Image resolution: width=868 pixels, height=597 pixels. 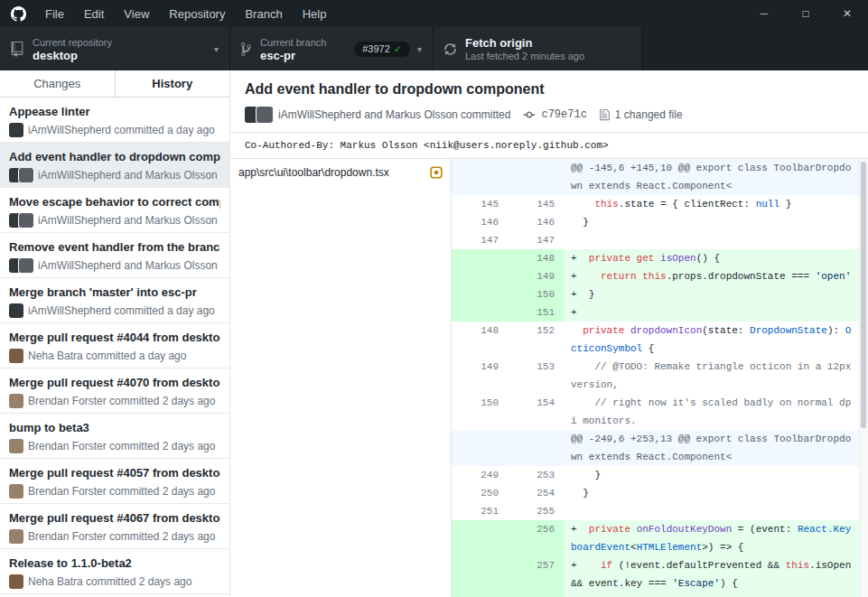 What do you see at coordinates (173, 83) in the screenshot?
I see `tab-history: History` at bounding box center [173, 83].